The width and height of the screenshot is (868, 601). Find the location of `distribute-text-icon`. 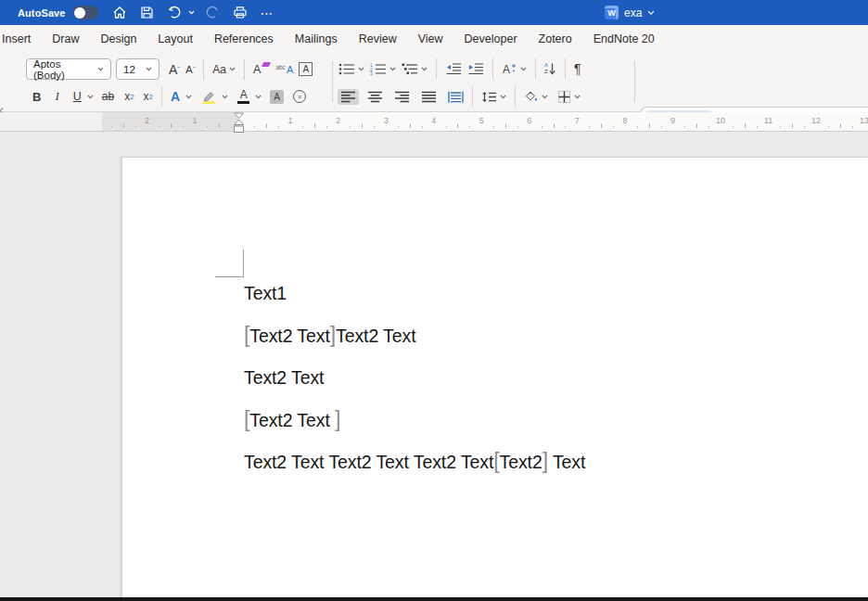

distribute-text-icon is located at coordinates (456, 96).